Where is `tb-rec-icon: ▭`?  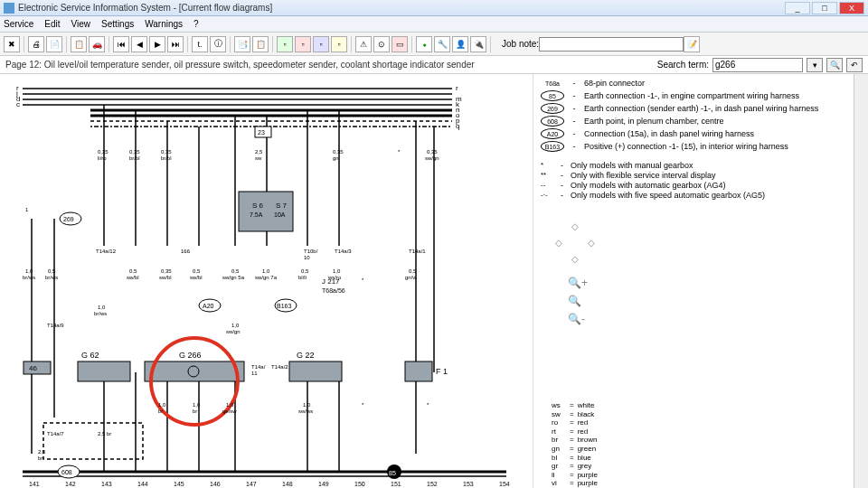
tb-rec-icon: ▭ is located at coordinates (400, 44).